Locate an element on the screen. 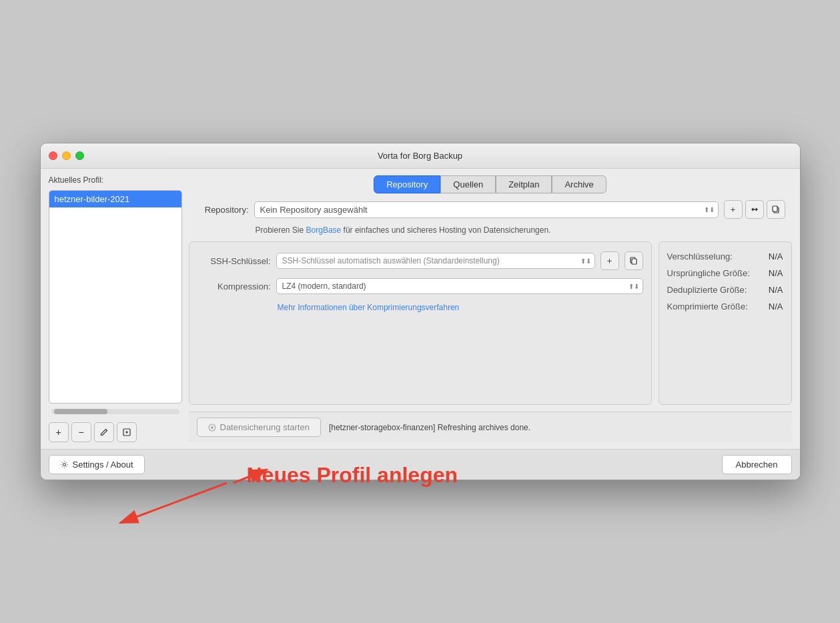  scrollbar-track is located at coordinates (115, 412).